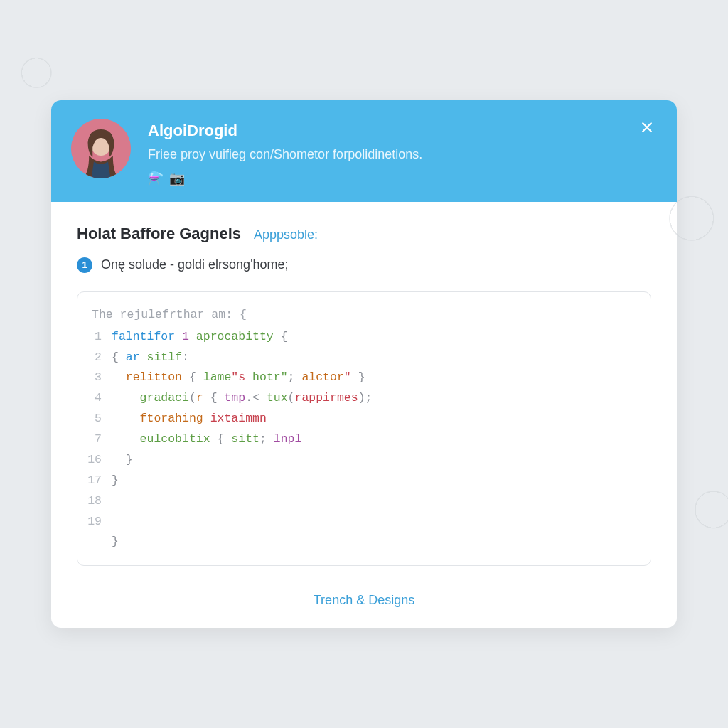  What do you see at coordinates (100, 502) in the screenshot?
I see `line-number: 18` at bounding box center [100, 502].